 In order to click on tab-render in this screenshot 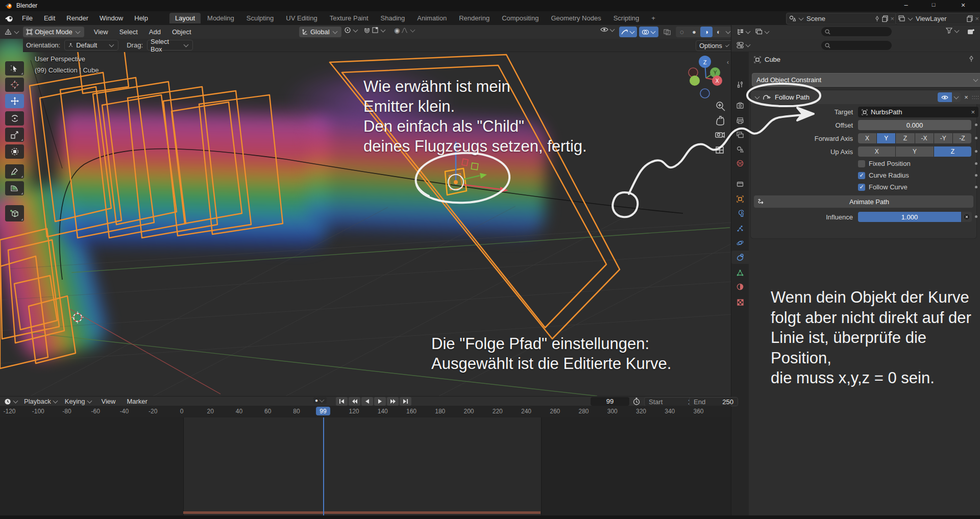, I will do `click(740, 105)`.